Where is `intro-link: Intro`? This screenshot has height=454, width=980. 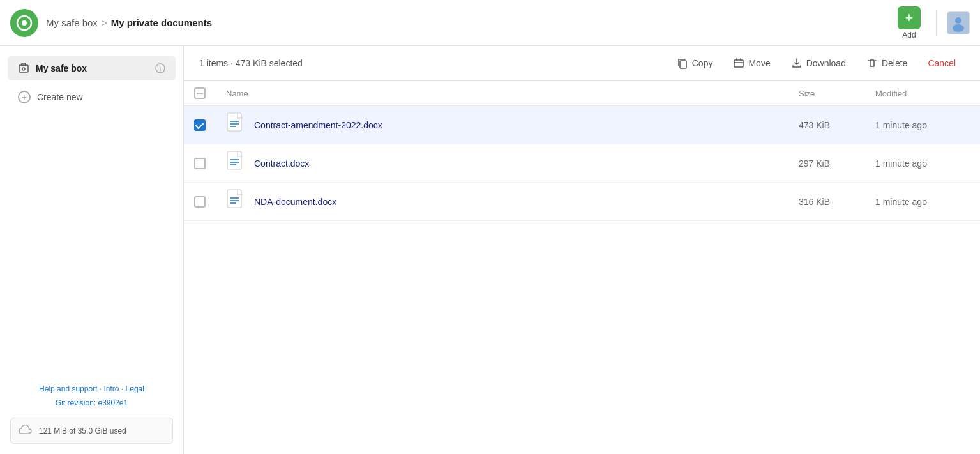
intro-link: Intro is located at coordinates (112, 389).